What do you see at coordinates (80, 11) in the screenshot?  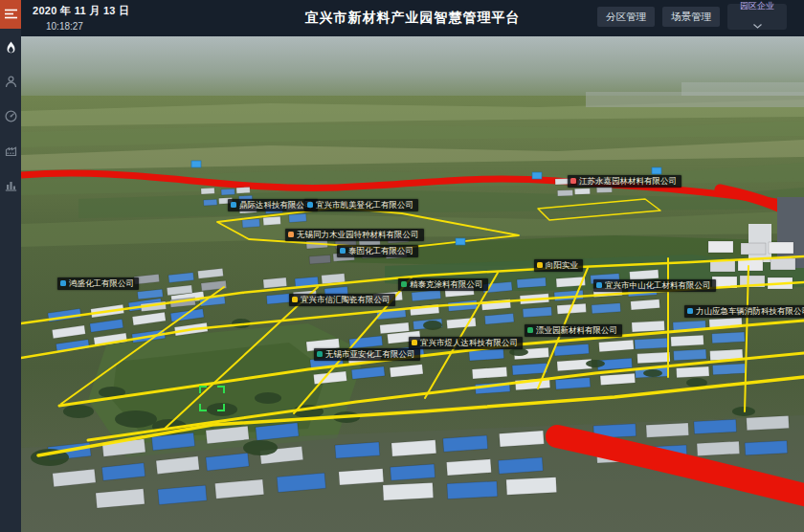 I see `date-label: 2020 年 11 月 13 日` at bounding box center [80, 11].